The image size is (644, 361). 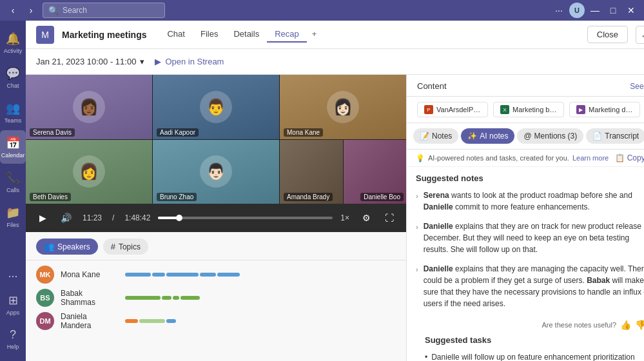 I want to click on add-tab-button: +, so click(x=315, y=35).